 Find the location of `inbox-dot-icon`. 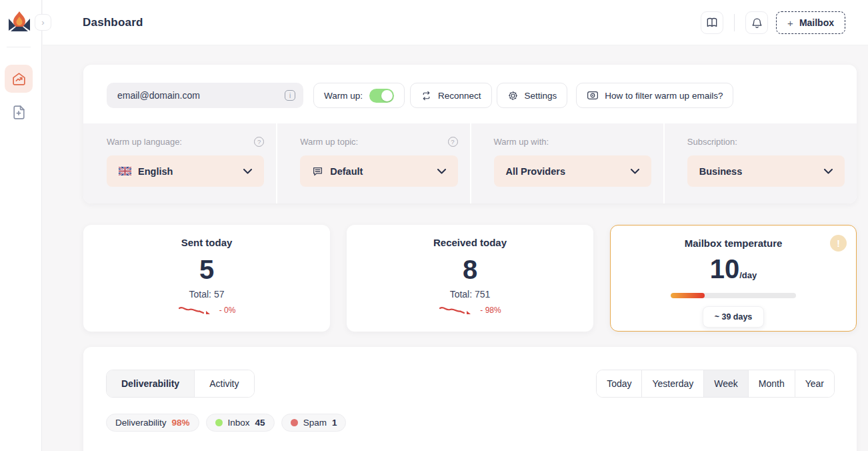

inbox-dot-icon is located at coordinates (219, 423).